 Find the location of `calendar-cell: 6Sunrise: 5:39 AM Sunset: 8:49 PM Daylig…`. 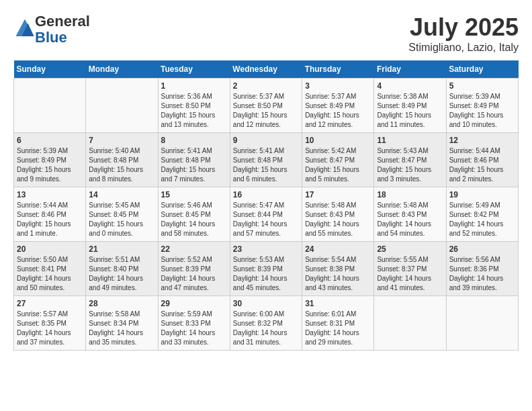

calendar-cell: 6Sunrise: 5:39 AM Sunset: 8:49 PM Daylig… is located at coordinates (50, 160).